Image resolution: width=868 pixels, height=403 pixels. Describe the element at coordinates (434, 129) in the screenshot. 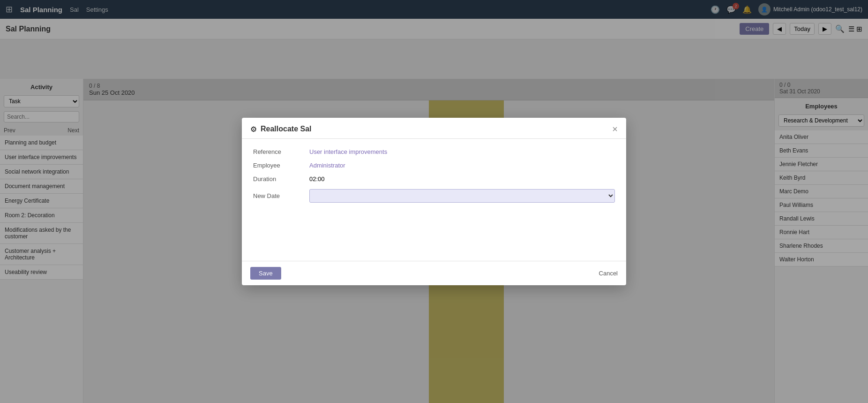

I see `modal-header: ⚙ Reallocate Sal ×` at that location.